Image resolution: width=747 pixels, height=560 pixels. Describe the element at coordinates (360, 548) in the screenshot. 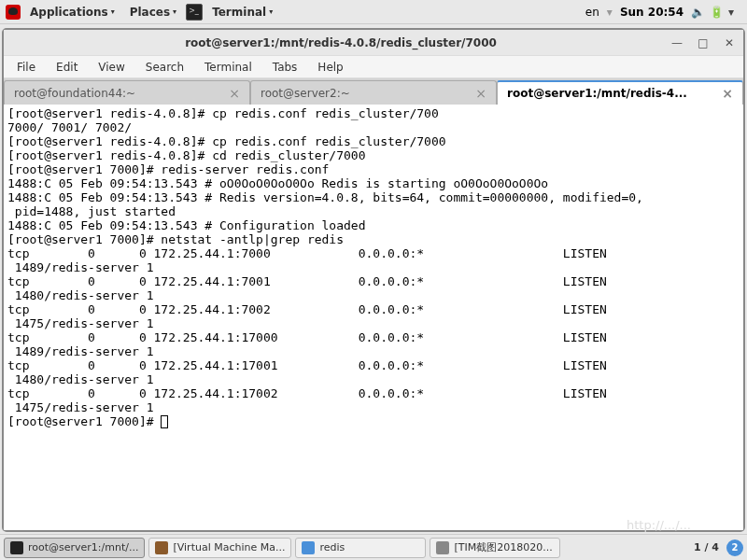

I see `task-redis-doc: redis` at that location.